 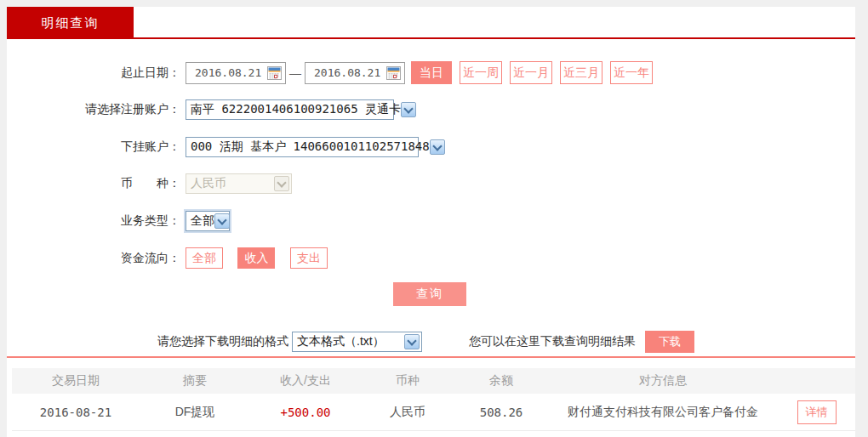 What do you see at coordinates (76, 381) in the screenshot?
I see `header-trade-date: 交易日期` at bounding box center [76, 381].